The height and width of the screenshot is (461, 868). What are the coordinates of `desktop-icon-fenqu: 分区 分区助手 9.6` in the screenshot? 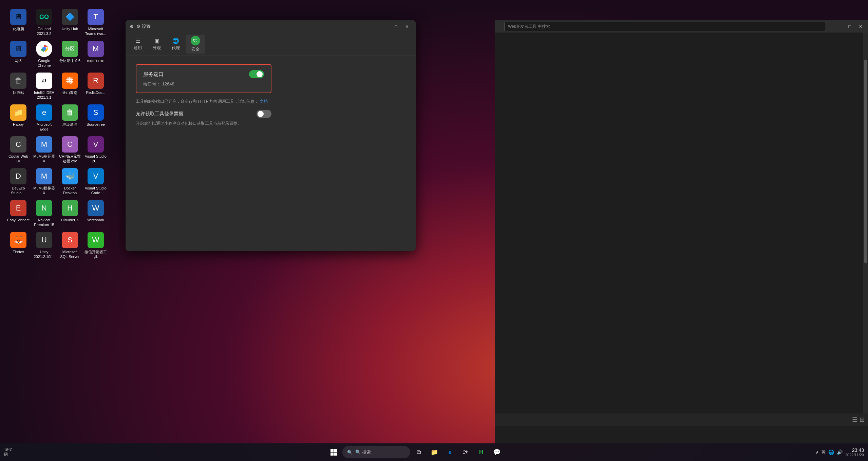 It's located at (70, 53).